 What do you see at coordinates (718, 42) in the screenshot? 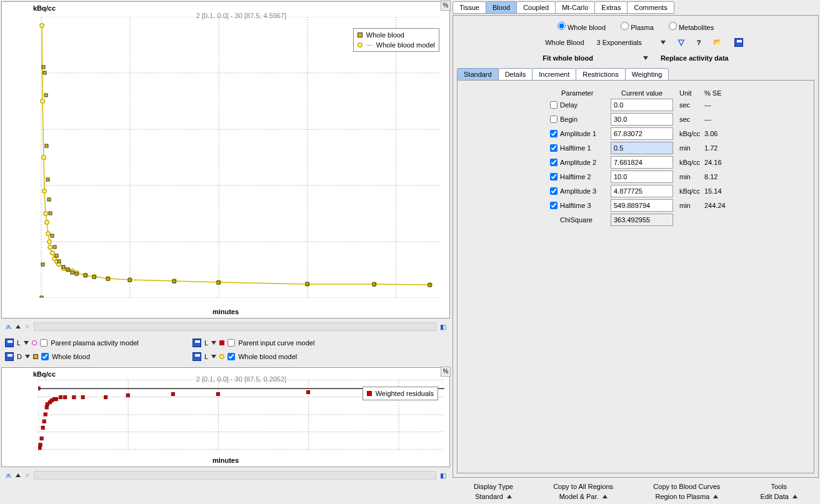
I see `open-folder-icon: 📂` at bounding box center [718, 42].